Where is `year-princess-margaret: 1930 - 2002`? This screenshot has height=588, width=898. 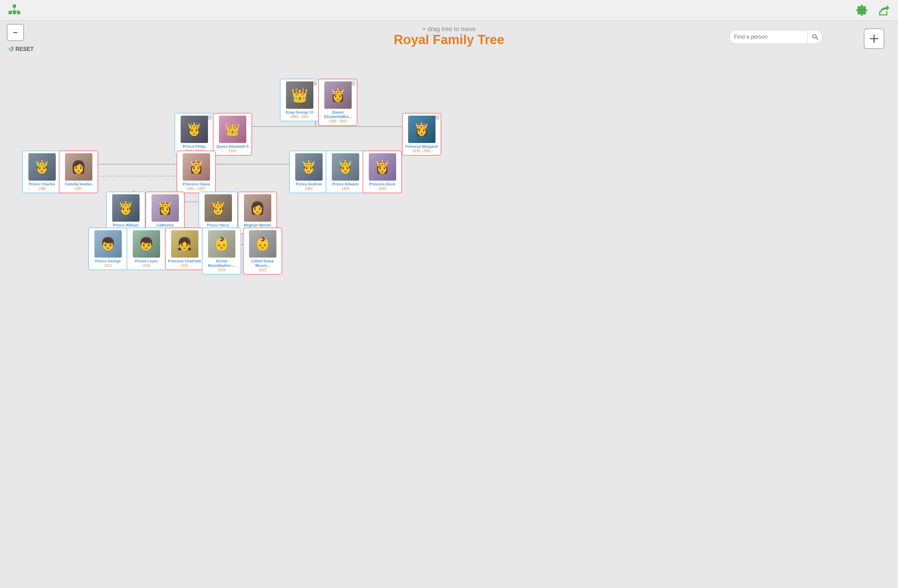 year-princess-margaret: 1930 - 2002 is located at coordinates (421, 151).